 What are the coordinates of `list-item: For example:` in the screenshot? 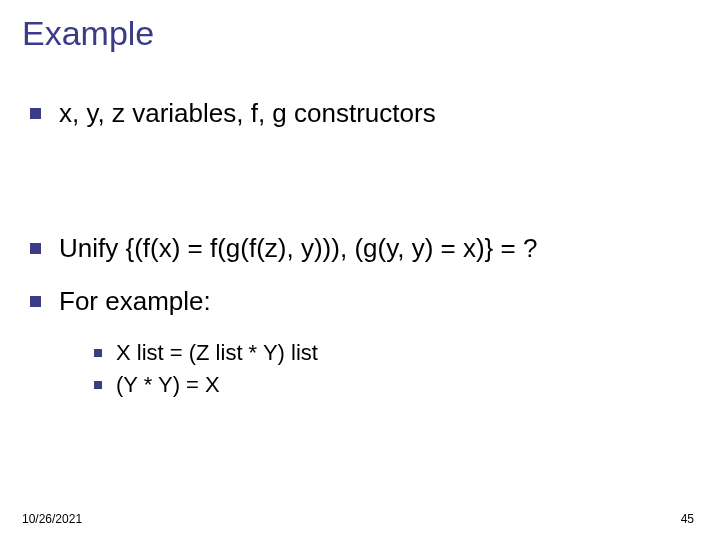 It's located at (350, 302).